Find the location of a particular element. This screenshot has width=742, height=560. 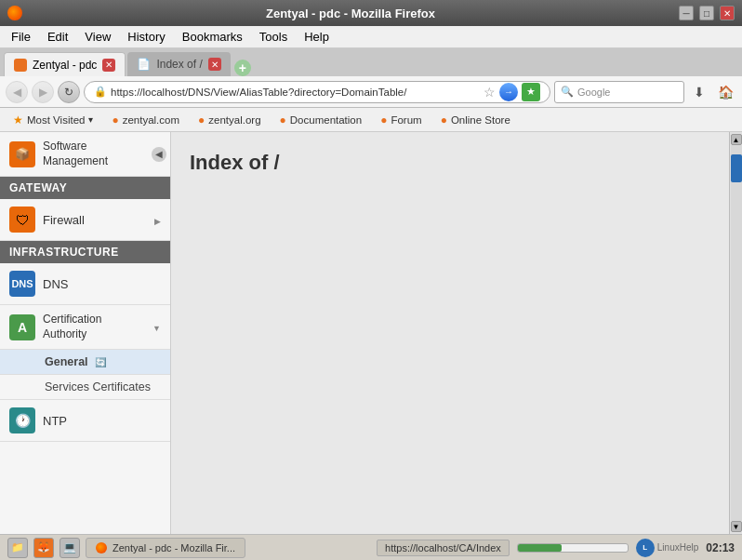

sidebar-item-dns: DNS DNS is located at coordinates (86, 285).